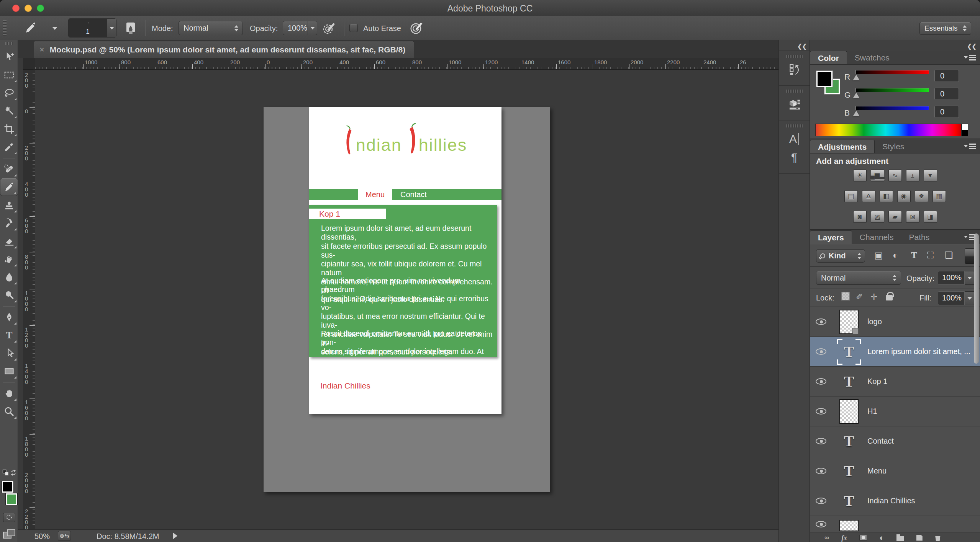 This screenshot has height=542, width=980. I want to click on swap-colors-icon, so click(13, 473).